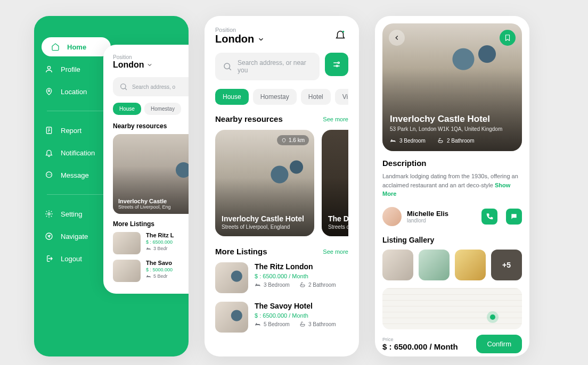  Describe the element at coordinates (282, 183) in the screenshot. I see `nearby-cards: 1.6 km Inverlochy Castle Hotel Streets o…` at that location.